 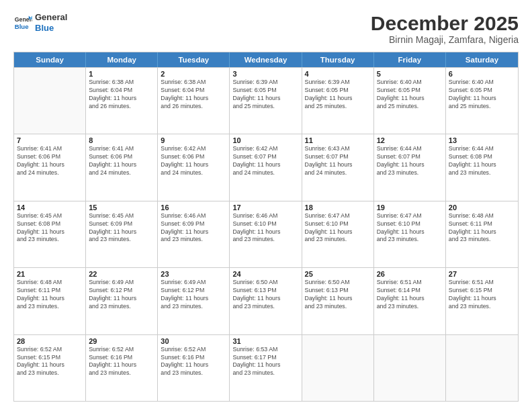 I want to click on day-number: 16, so click(x=193, y=208).